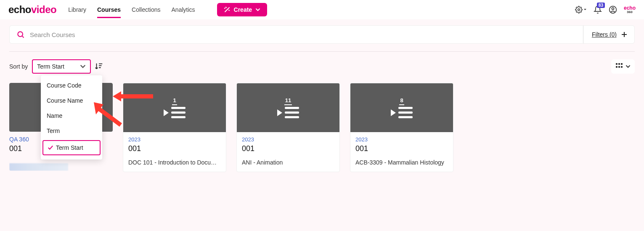  I want to click on caret-down-icon, so click(585, 10).